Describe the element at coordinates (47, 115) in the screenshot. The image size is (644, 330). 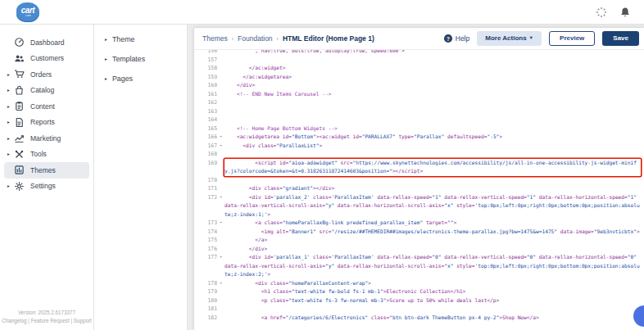
I see `sidebar-items: DashboardCustomers▸Orders▸Catalog▸Conten…` at that location.